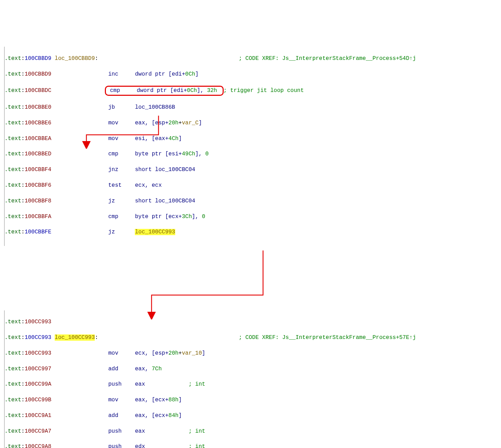  Describe the element at coordinates (253, 369) in the screenshot. I see `asm-line: .text:100CC997 add eax, 7Ch` at that location.